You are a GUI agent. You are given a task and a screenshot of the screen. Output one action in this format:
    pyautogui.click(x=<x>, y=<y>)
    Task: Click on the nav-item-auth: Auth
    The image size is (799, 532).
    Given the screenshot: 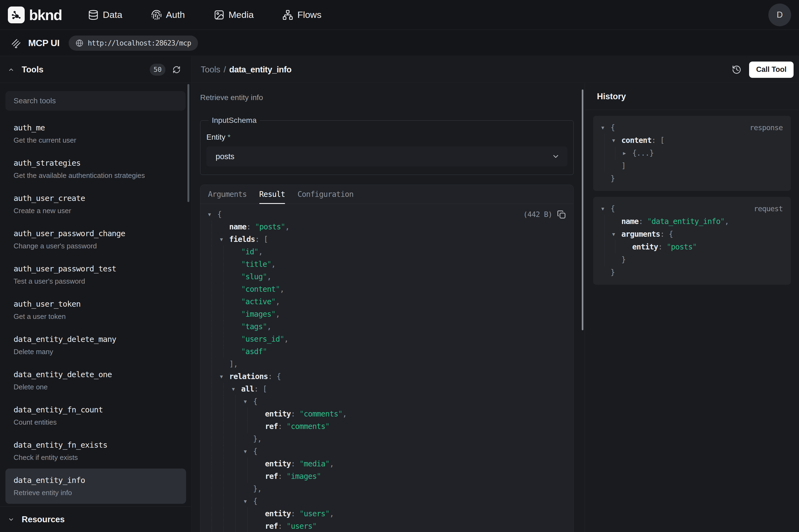 What is the action you would take?
    pyautogui.click(x=168, y=15)
    